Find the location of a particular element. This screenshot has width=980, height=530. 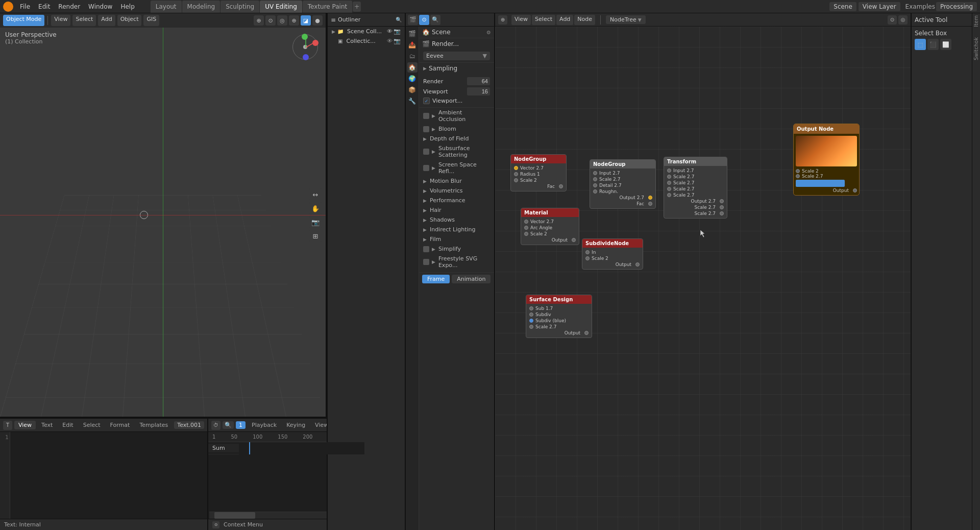

timeline-type-icon: ⏱ is located at coordinates (216, 425).